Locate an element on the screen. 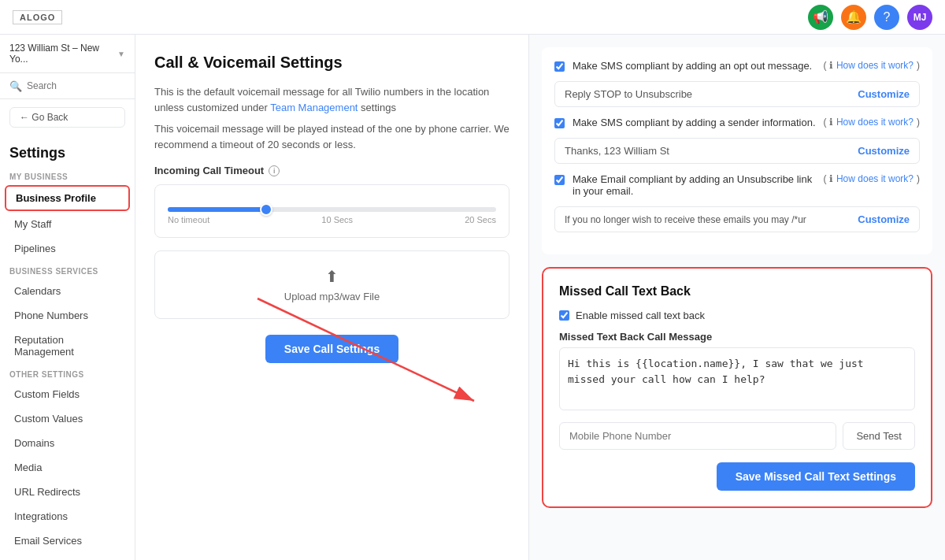 The height and width of the screenshot is (560, 945). customize-btn-0: Customize is located at coordinates (884, 95).